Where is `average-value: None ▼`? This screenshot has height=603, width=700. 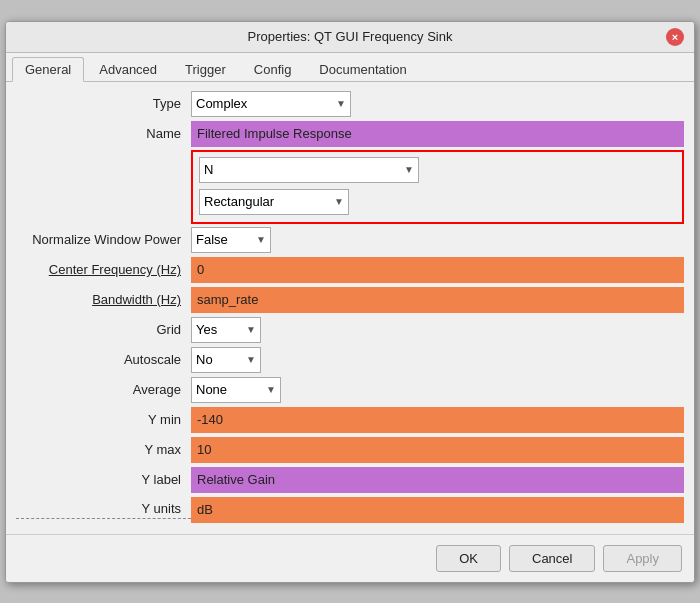
average-value: None ▼ is located at coordinates (438, 390).